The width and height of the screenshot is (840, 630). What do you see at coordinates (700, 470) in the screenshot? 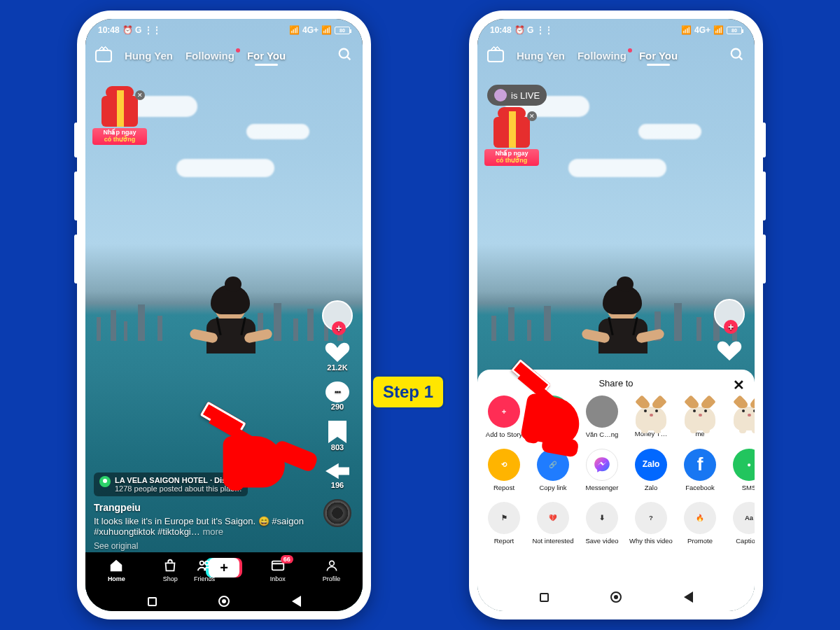
I see `share-facebook: fFacebook` at bounding box center [700, 470].